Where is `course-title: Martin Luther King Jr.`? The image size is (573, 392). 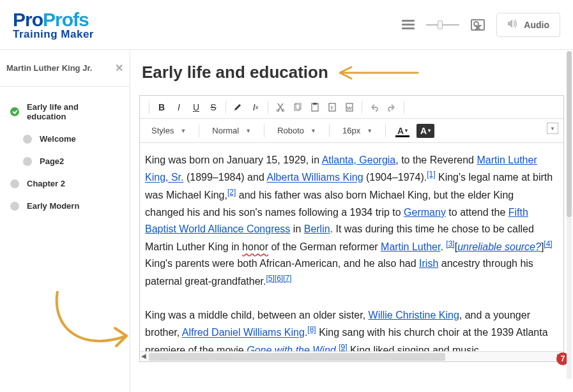 course-title: Martin Luther King Jr. is located at coordinates (49, 68).